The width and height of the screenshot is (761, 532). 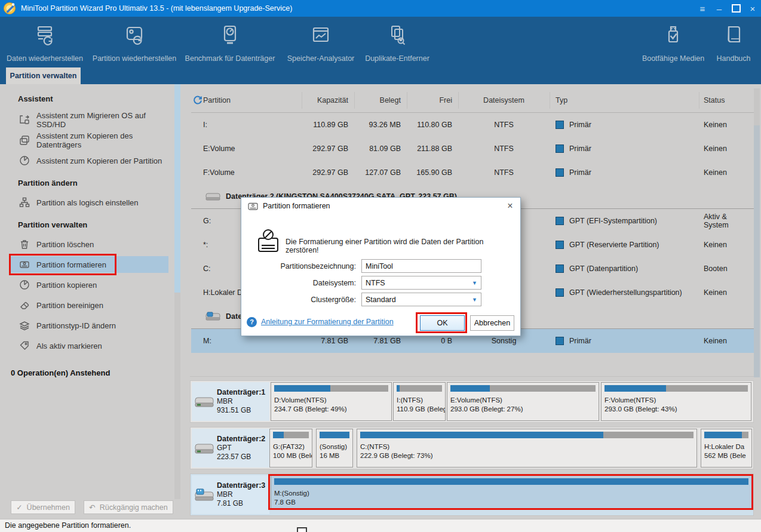 What do you see at coordinates (89, 244) in the screenshot?
I see `sidebar-item-delete-partition: Partition löschen` at bounding box center [89, 244].